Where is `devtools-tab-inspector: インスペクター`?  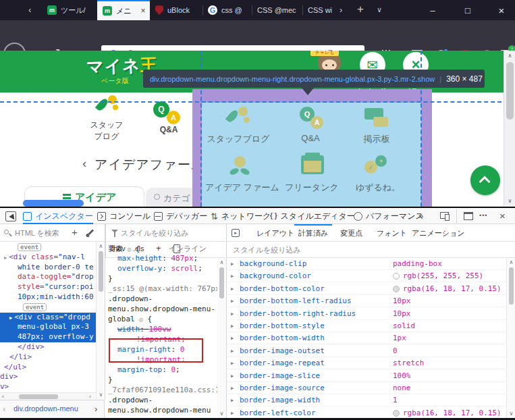
devtools-tab-inspector: インスペクター is located at coordinates (58, 216).